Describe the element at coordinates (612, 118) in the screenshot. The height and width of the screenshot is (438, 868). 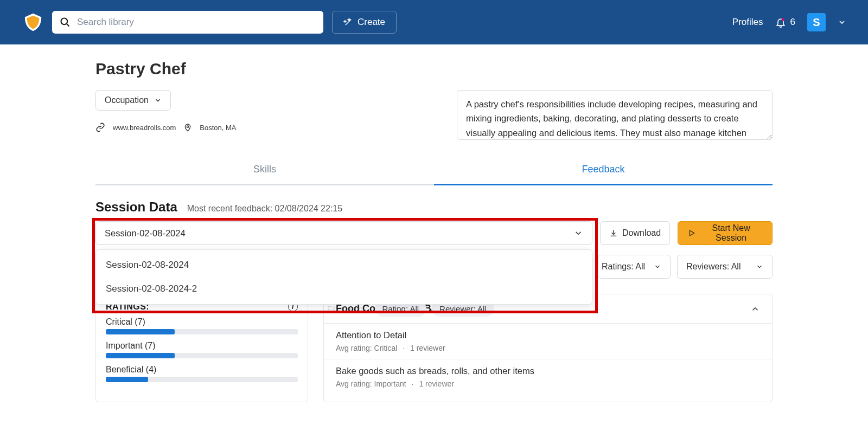
I see `description-text: A pastry chef's responsibilities include…` at that location.